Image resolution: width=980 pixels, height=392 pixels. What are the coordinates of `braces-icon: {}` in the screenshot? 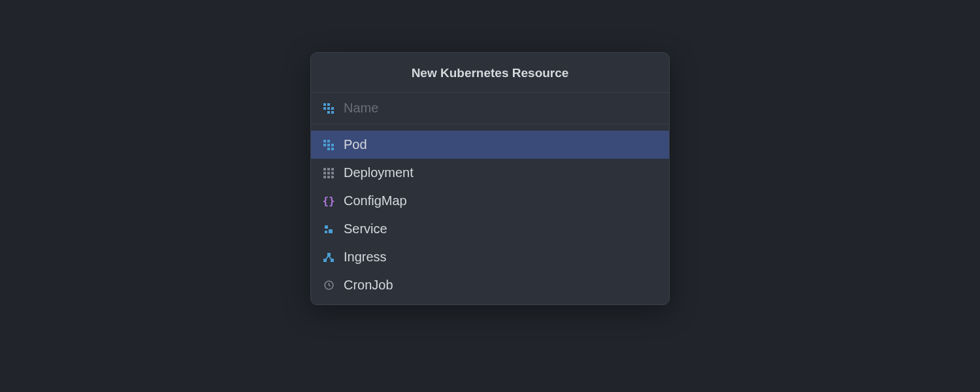 It's located at (329, 201).